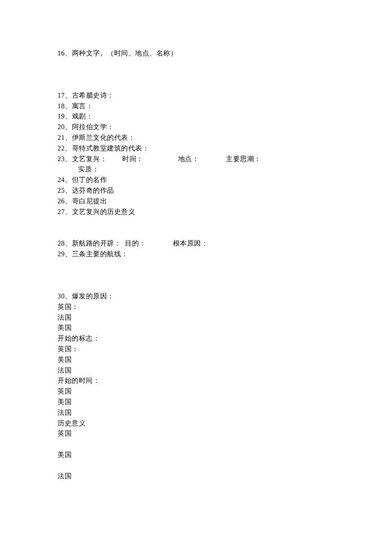  I want to click on label-start-mark: 开始的标志：, so click(196, 338).